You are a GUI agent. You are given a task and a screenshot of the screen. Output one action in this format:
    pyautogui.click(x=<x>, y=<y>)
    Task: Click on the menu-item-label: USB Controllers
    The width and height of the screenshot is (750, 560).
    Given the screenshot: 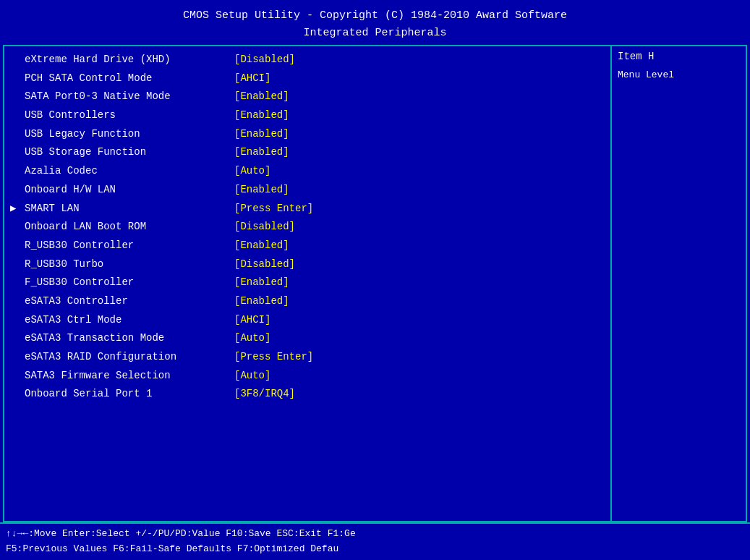 What is the action you would take?
    pyautogui.click(x=129, y=116)
    